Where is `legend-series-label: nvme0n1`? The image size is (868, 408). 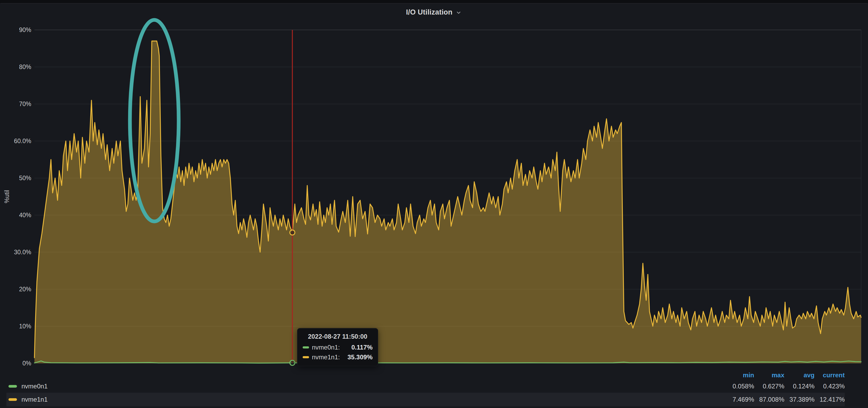 legend-series-label: nvme0n1 is located at coordinates (34, 386).